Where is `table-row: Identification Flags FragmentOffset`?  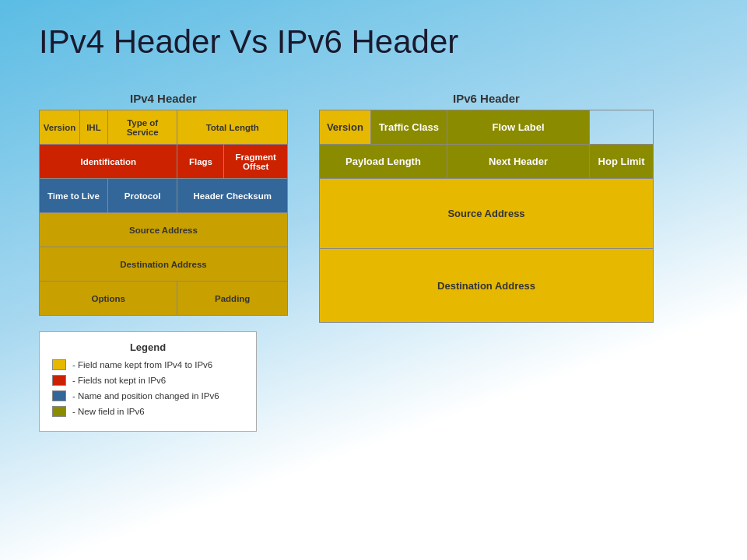 table-row: Identification Flags FragmentOffset is located at coordinates (163, 162).